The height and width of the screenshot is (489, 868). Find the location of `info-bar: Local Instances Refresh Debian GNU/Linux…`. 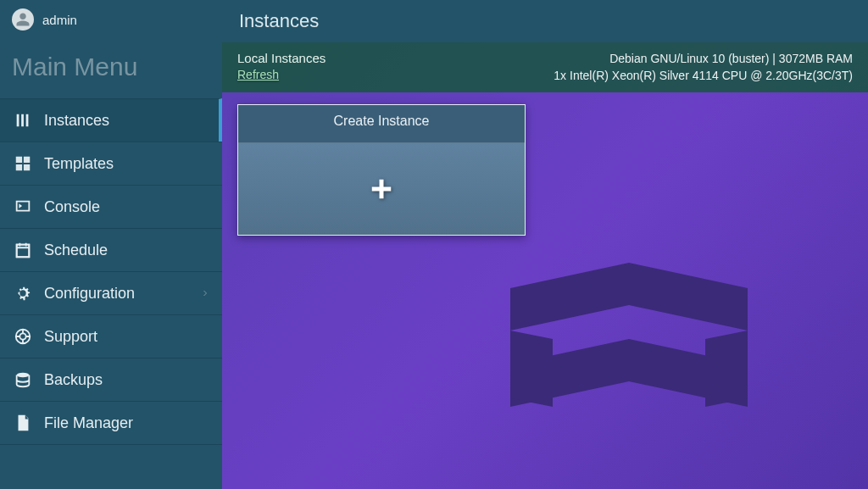

info-bar: Local Instances Refresh Debian GNU/Linux… is located at coordinates (545, 68).